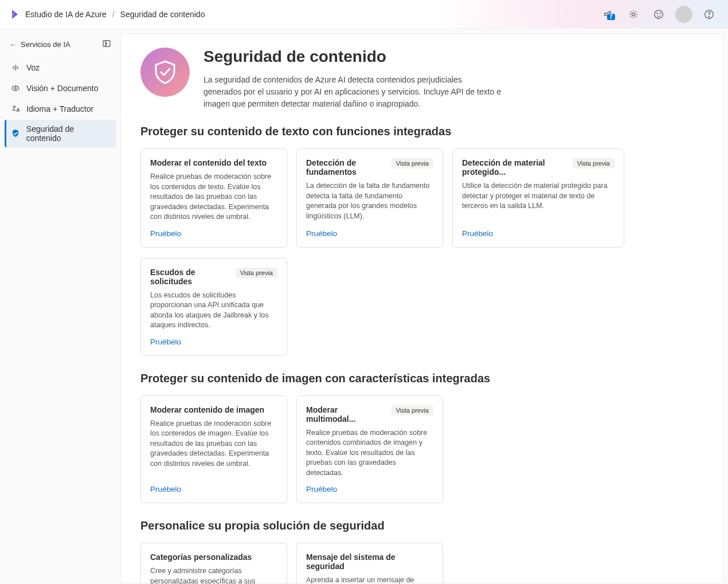 The height and width of the screenshot is (584, 728). What do you see at coordinates (40, 45) in the screenshot?
I see `back-to-services: ← Servicios de IA` at bounding box center [40, 45].